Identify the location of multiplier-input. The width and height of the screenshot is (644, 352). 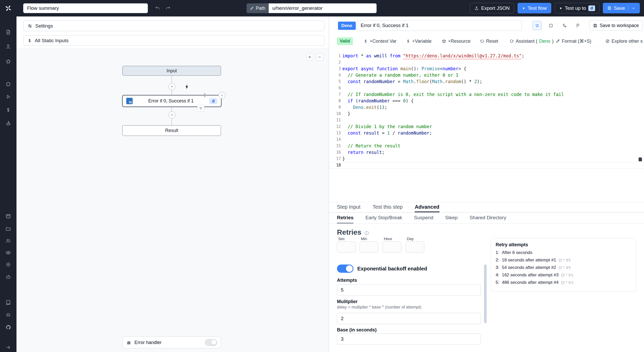
(409, 319).